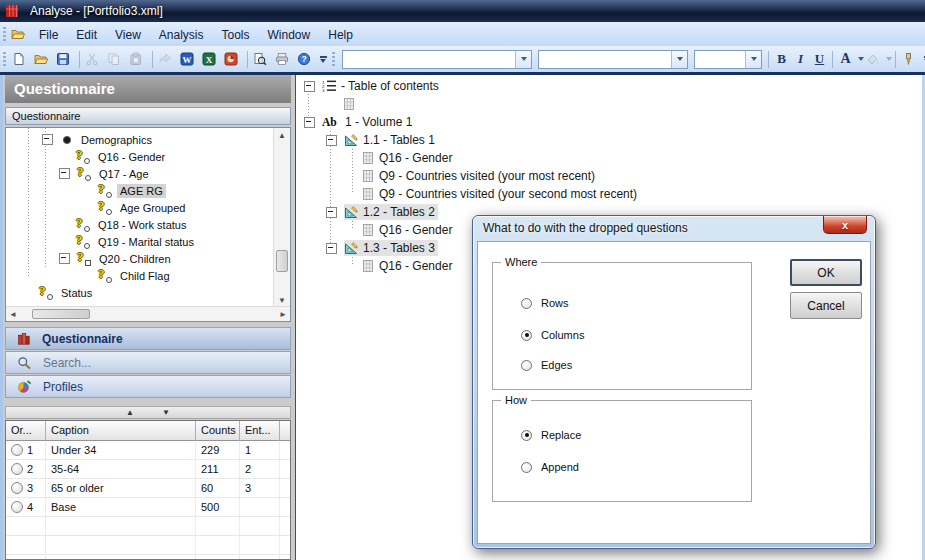  I want to click on table-row: 1Under 342291, so click(148, 450).